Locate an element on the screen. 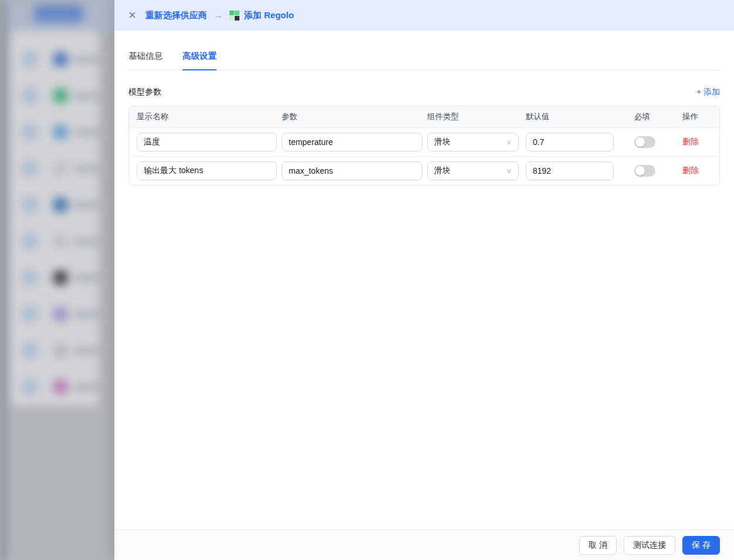 The image size is (734, 560). model-params-section-header: 模型参数 + 添加 is located at coordinates (424, 92).